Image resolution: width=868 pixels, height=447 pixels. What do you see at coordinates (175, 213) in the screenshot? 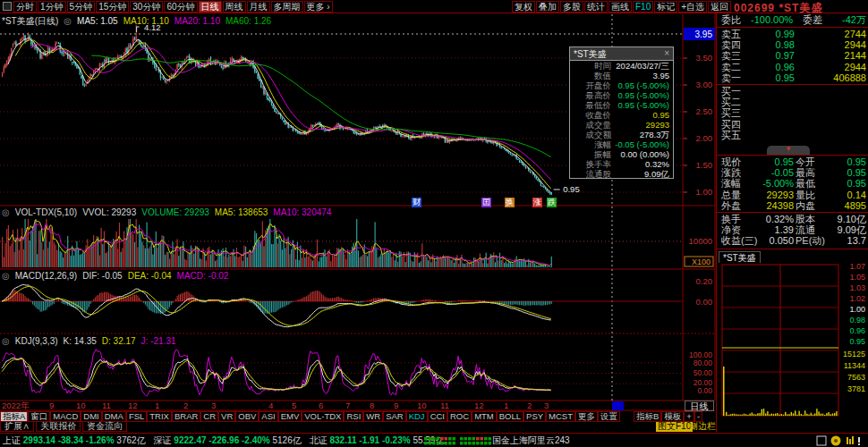
I see `indicator-value: VOLUME: 29293` at bounding box center [175, 213].